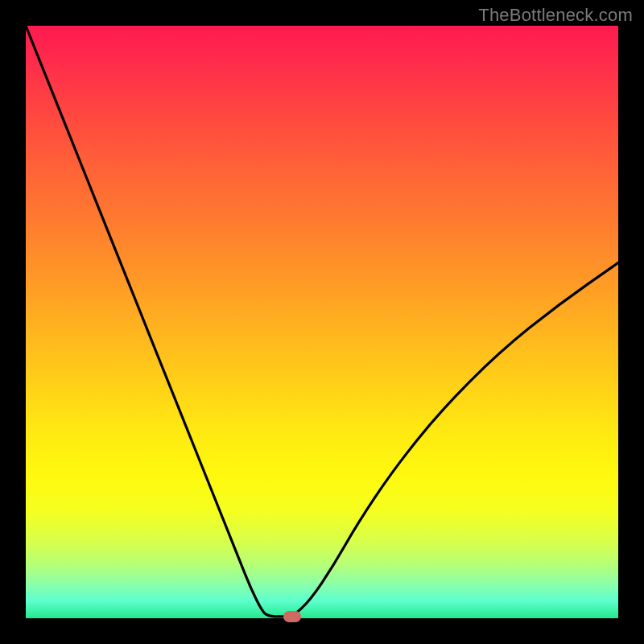  Describe the element at coordinates (292, 617) in the screenshot. I see `minimum-marker` at that location.